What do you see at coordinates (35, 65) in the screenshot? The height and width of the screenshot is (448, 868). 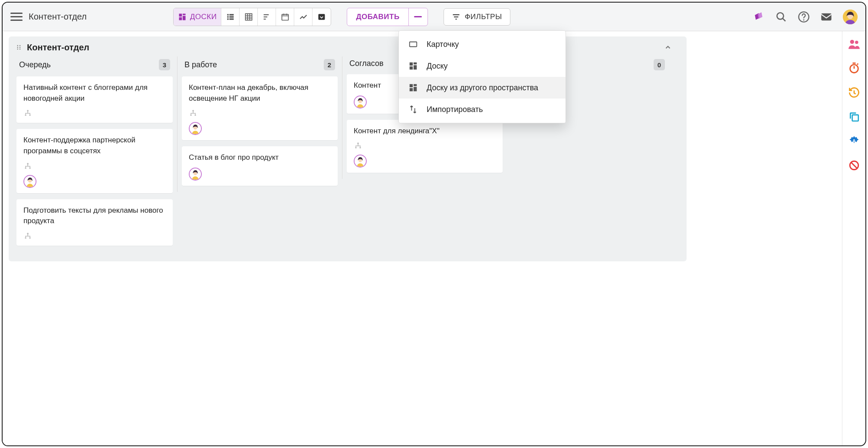 I see `column-title: Очередь` at bounding box center [35, 65].